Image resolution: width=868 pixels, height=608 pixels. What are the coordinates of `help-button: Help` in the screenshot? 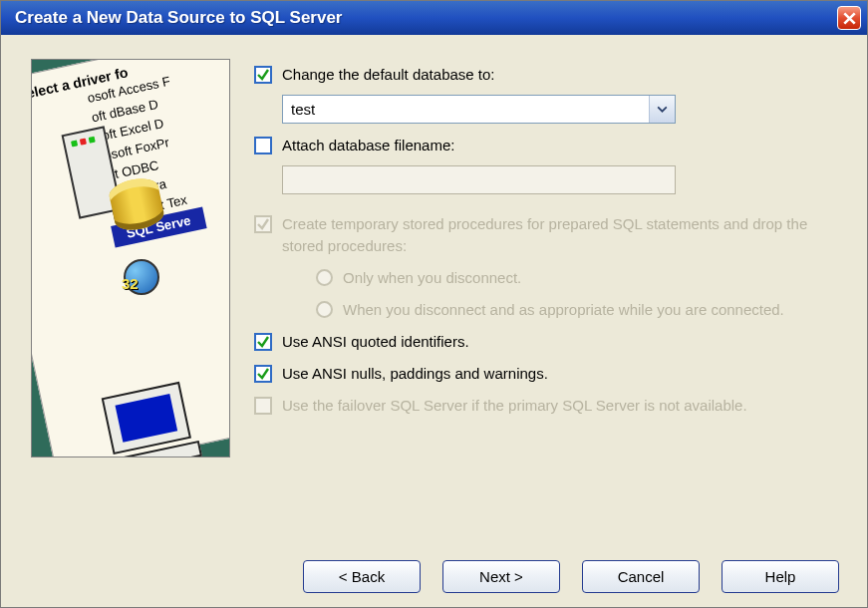 It's located at (780, 576).